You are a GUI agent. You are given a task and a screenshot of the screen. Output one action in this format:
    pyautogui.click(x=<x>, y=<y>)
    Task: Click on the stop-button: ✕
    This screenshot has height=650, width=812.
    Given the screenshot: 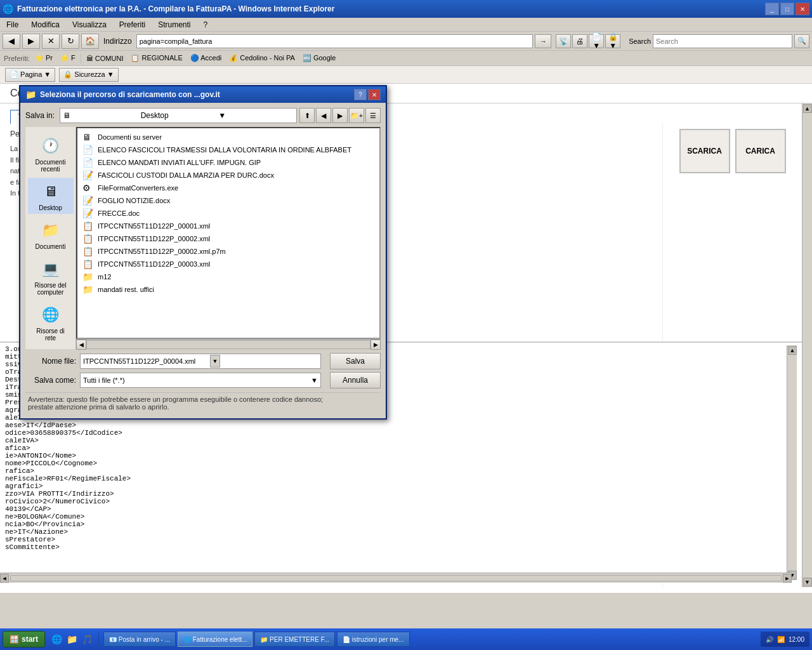 What is the action you would take?
    pyautogui.click(x=51, y=41)
    